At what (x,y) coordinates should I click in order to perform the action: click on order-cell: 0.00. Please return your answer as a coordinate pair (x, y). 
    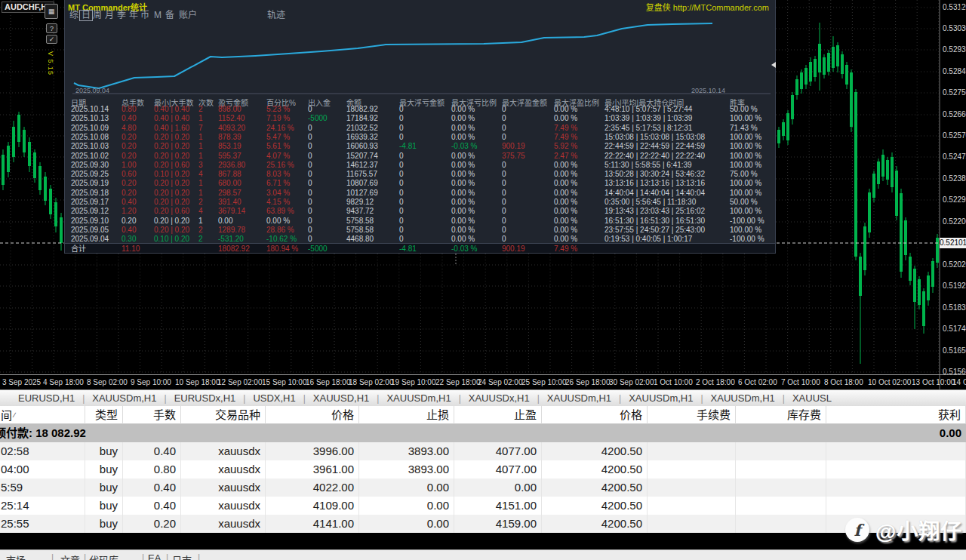
    Looking at the image, I should click on (407, 506).